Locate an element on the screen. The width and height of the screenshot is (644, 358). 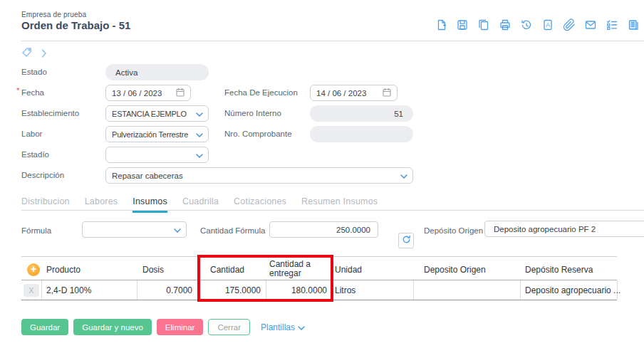
cantidad-formula-label: Cantidad Fórmula is located at coordinates (232, 231).